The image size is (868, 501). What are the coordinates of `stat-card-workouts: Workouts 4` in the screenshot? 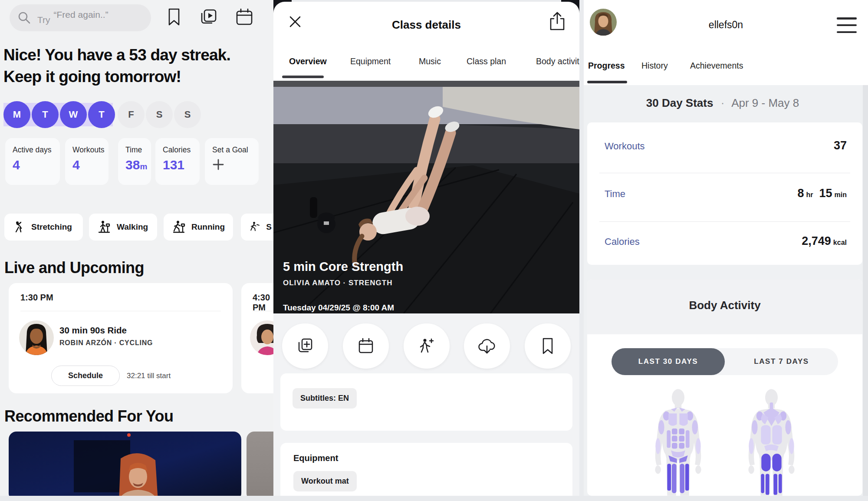 It's located at (87, 162).